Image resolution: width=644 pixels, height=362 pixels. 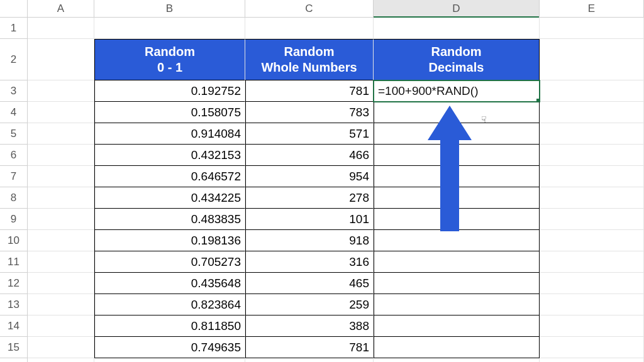 What do you see at coordinates (457, 348) in the screenshot?
I see `cell-D15` at bounding box center [457, 348].